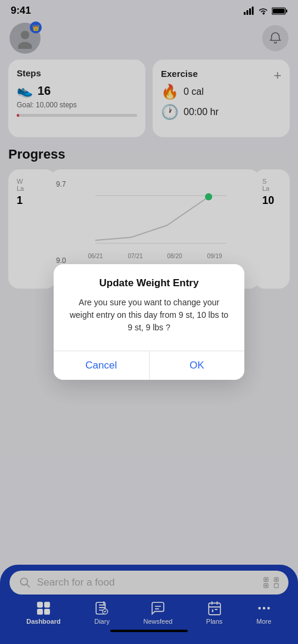 This screenshot has width=298, height=644. I want to click on modal-title: Update Weight Entry, so click(149, 283).